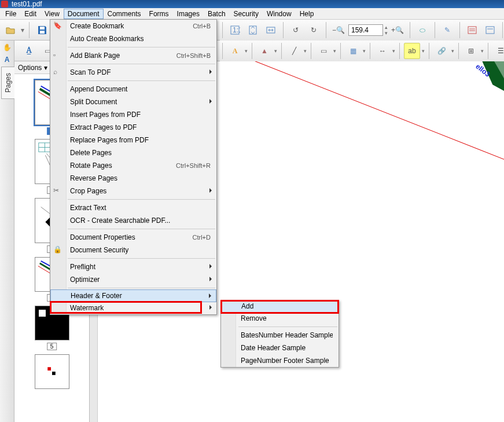 This screenshot has width=504, height=422. I want to click on menu-view: View, so click(52, 14).